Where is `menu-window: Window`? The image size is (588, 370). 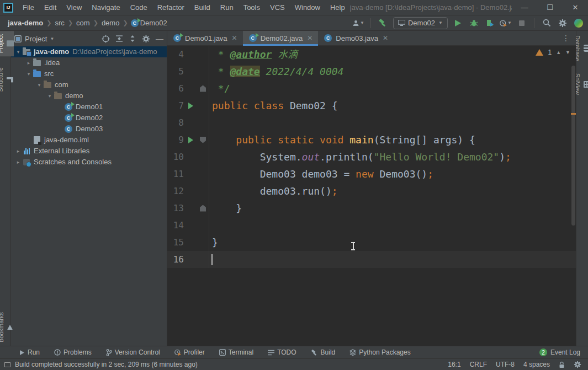
menu-window: Window is located at coordinates (308, 8).